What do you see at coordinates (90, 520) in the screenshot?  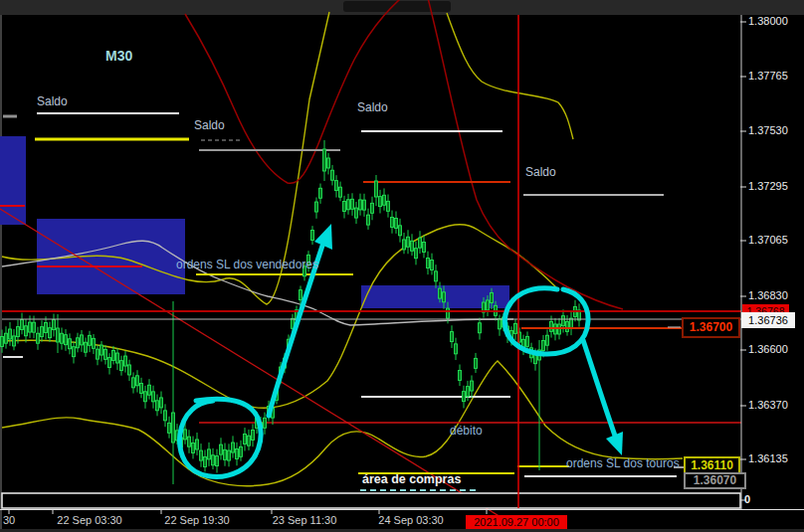 I see `time-tick-label: 22 Sep 03:30` at bounding box center [90, 520].